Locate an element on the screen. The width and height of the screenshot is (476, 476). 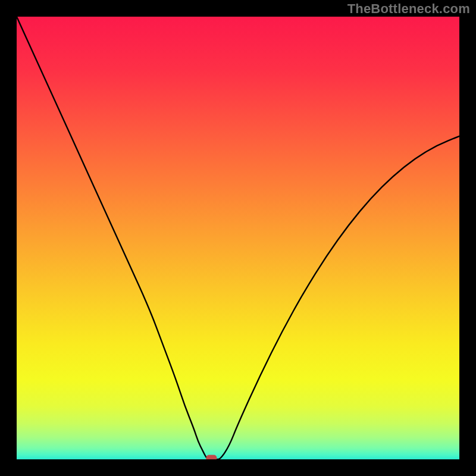
watermark-text: TheBottleneck.com is located at coordinates (409, 9).